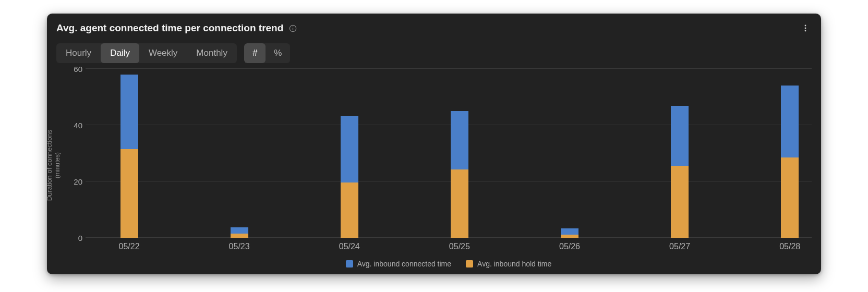  Describe the element at coordinates (404, 264) in the screenshot. I see `legend-label-connected: Avg. inbound connected time` at that location.